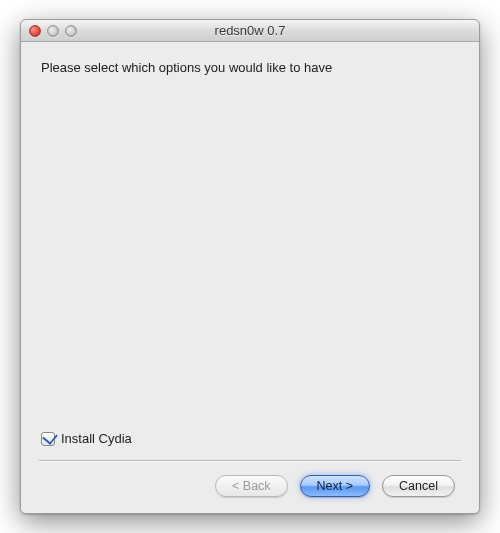 The height and width of the screenshot is (533, 500). What do you see at coordinates (250, 68) in the screenshot?
I see `instruction-text: Please select which options you would li…` at bounding box center [250, 68].